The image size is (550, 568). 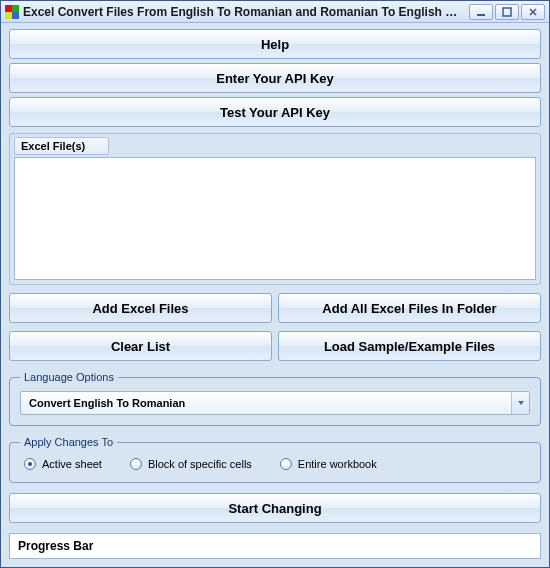 What do you see at coordinates (507, 12) in the screenshot?
I see `window-controls` at bounding box center [507, 12].